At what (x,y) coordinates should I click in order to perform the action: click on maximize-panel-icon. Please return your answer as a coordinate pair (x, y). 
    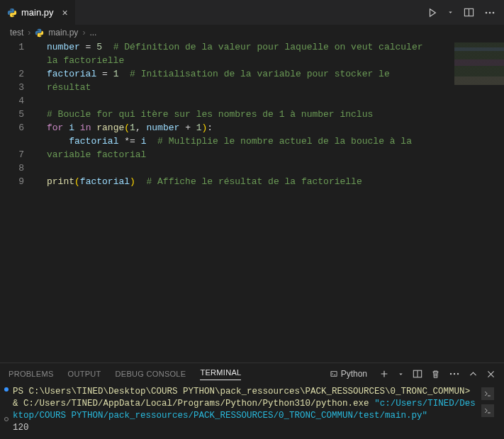
    Looking at the image, I should click on (474, 374).